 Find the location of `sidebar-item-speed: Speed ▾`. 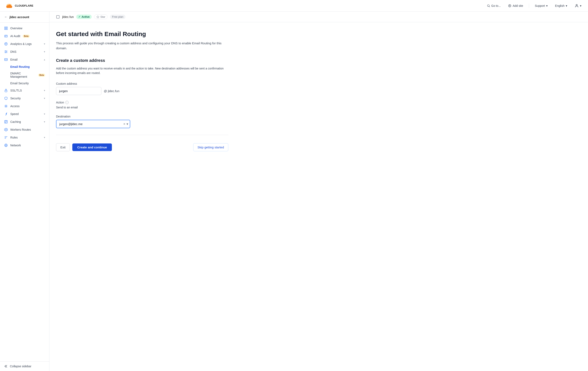

sidebar-item-speed: Speed ▾ is located at coordinates (25, 114).